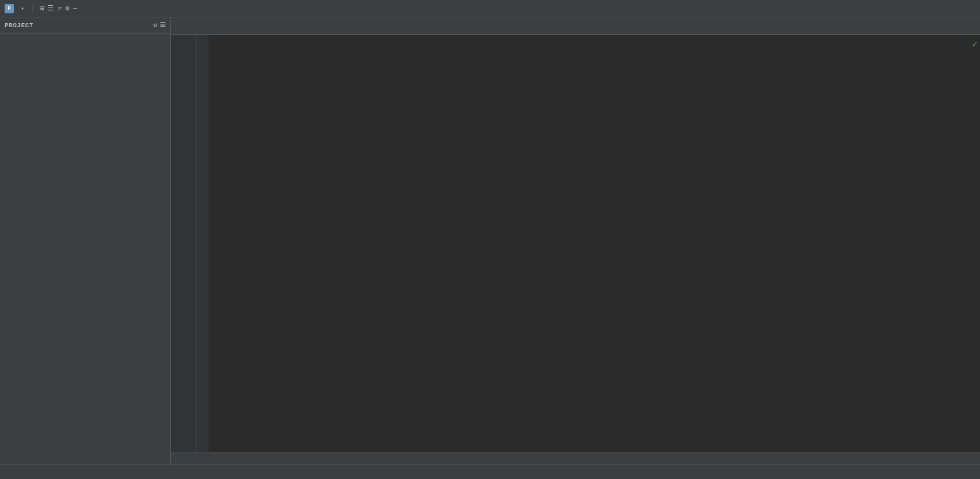 The height and width of the screenshot is (479, 980). What do you see at coordinates (67, 8) in the screenshot?
I see `nav-icon-4: ⚙` at bounding box center [67, 8].